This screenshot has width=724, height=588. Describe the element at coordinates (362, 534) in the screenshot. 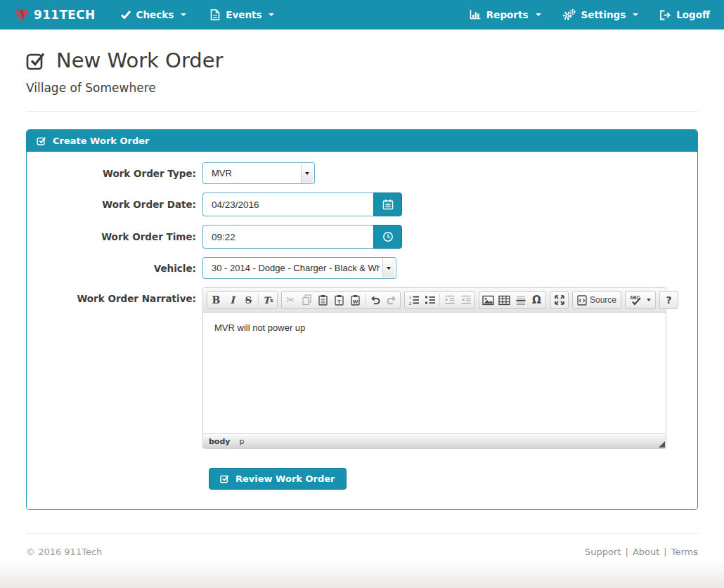

I see `footer-divider` at that location.